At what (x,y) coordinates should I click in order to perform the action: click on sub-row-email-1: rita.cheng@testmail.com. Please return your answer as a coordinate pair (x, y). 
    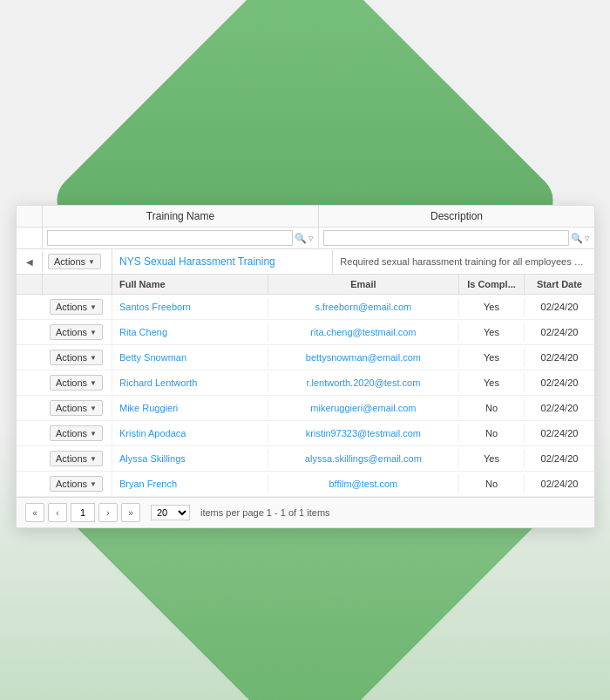
    Looking at the image, I should click on (364, 332).